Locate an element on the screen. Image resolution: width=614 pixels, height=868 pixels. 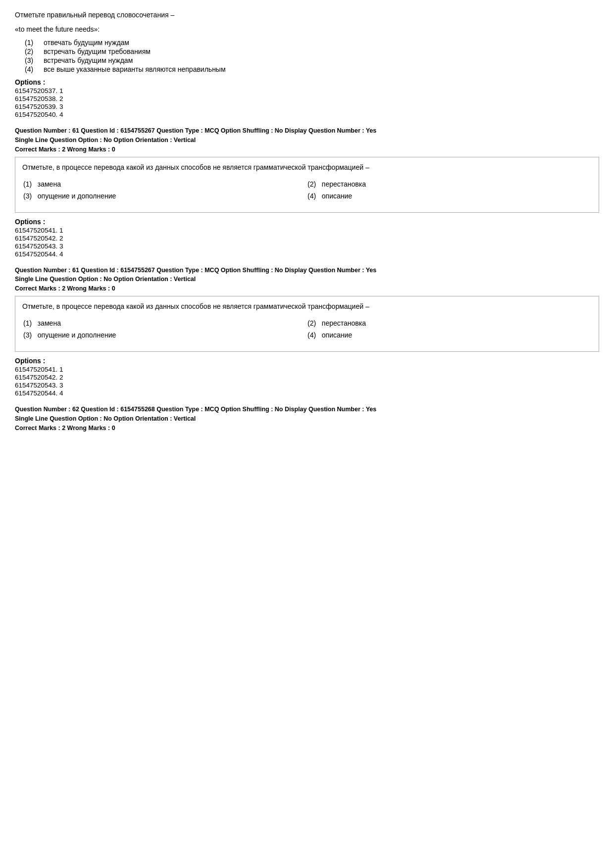
q61-second-meta: Question Number : 61 Question Id : 61547… is located at coordinates (307, 275).